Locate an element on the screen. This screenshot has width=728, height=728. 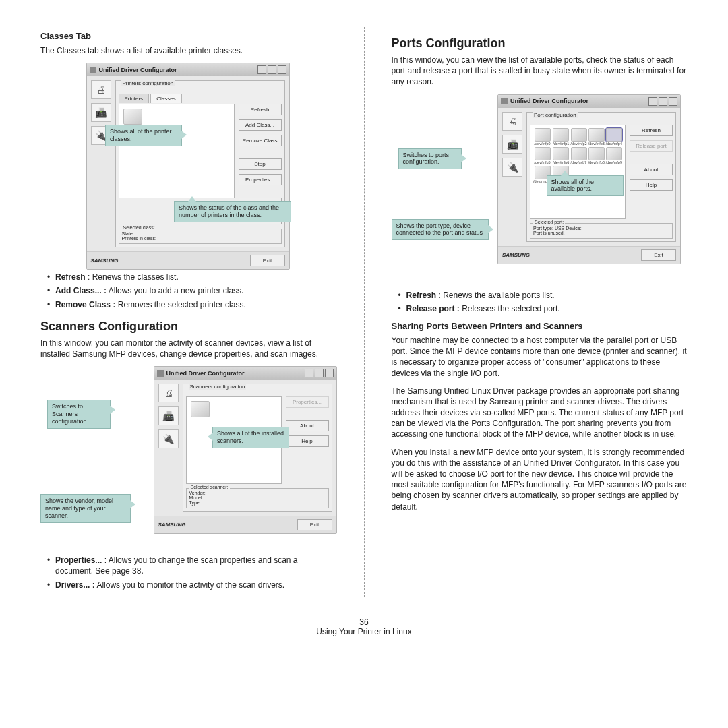
bold: Properties... is located at coordinates (78, 560).